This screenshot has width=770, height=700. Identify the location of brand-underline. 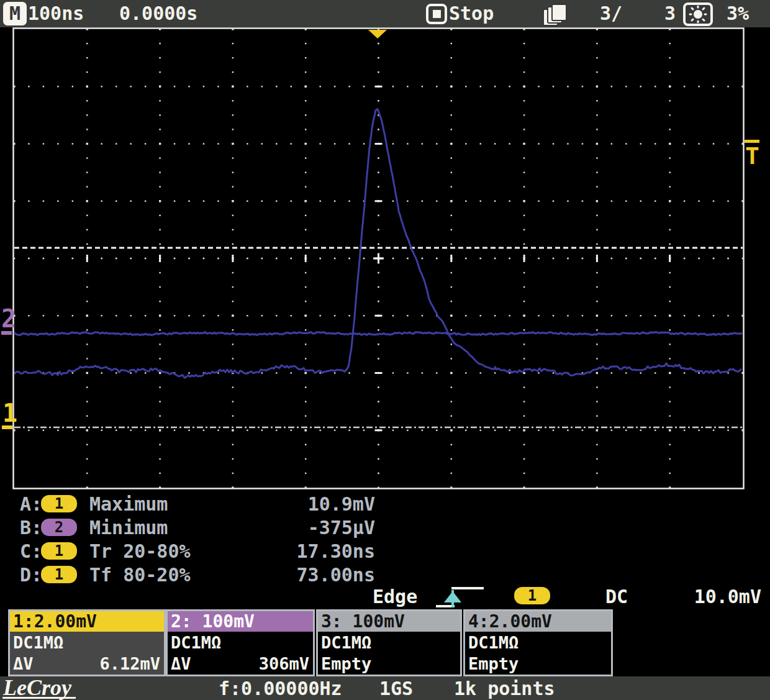
(39, 698).